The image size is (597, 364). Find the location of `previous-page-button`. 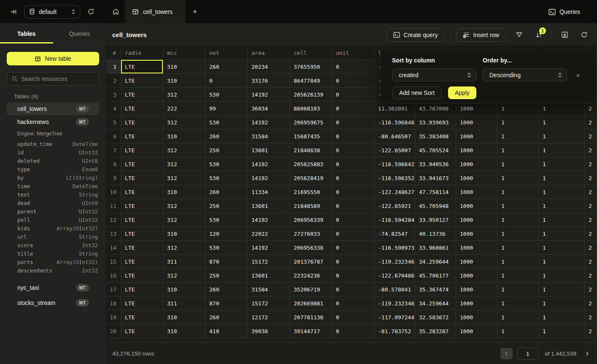

previous-page-button is located at coordinates (506, 353).